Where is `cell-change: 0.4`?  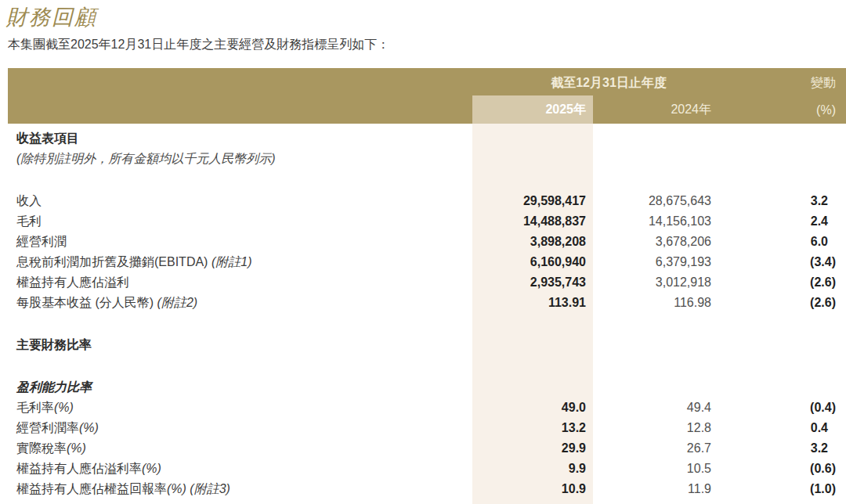
cell-change: 0.4 is located at coordinates (783, 428).